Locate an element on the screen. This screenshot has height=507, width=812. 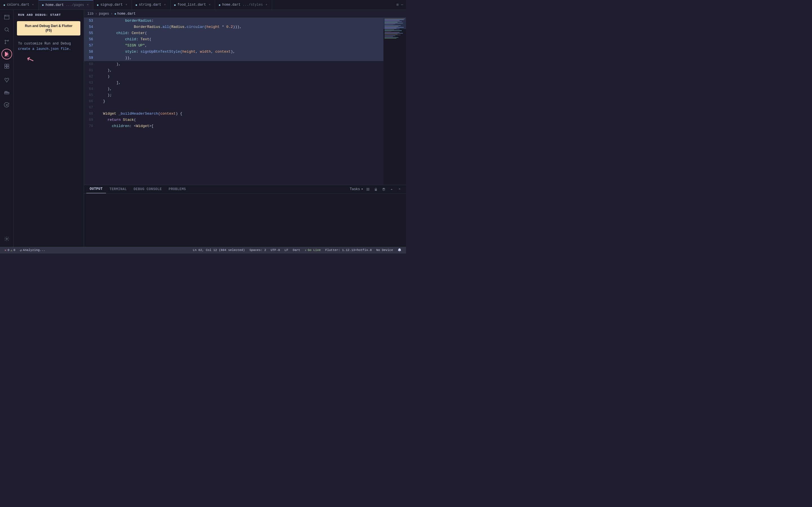
activity-settings-sync is located at coordinates (7, 105).